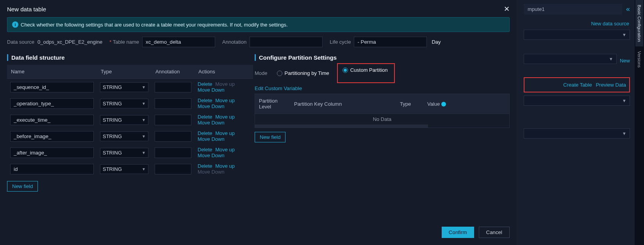 The image size is (644, 245). I want to click on datasource-value: 0_odps_xc_DPE_E2_engine, so click(70, 42).